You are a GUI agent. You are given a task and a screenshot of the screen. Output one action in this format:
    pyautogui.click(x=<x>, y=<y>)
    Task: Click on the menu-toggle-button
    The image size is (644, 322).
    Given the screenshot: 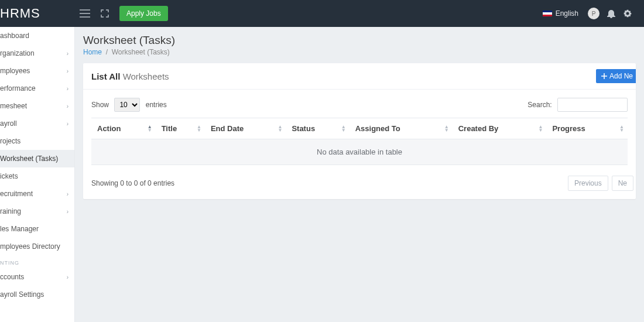 What is the action you would take?
    pyautogui.click(x=85, y=13)
    